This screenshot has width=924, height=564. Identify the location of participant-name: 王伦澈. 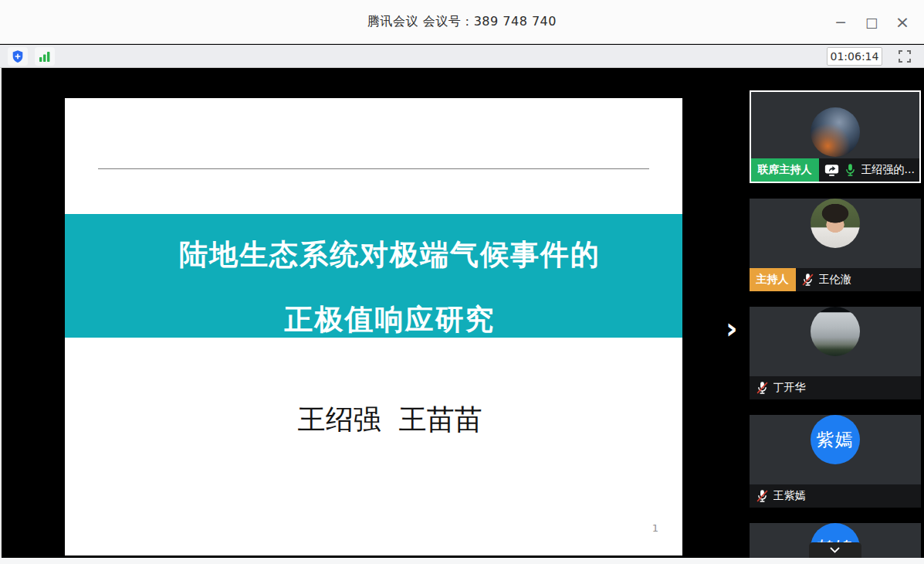
(835, 280).